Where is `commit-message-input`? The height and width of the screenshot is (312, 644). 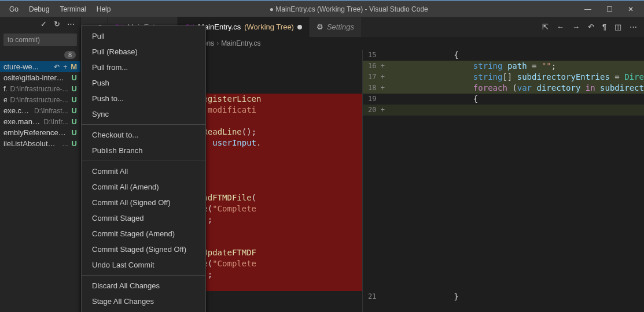
commit-message-input is located at coordinates (41, 40).